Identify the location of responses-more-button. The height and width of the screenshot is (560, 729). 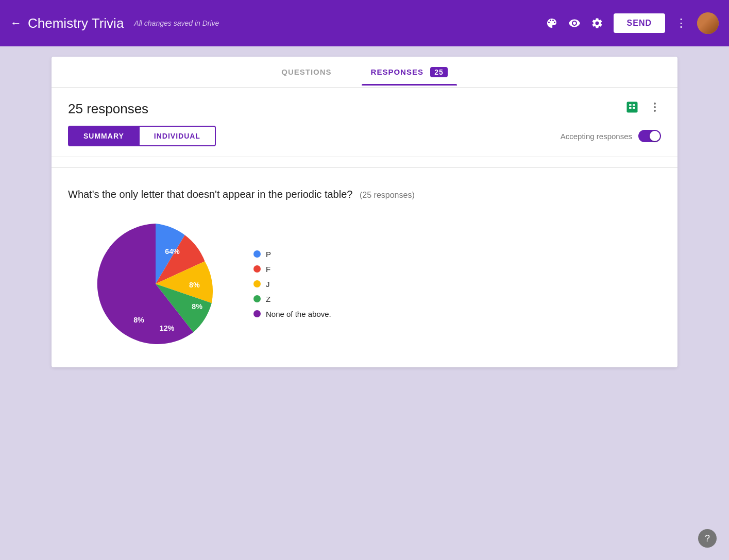
(655, 109).